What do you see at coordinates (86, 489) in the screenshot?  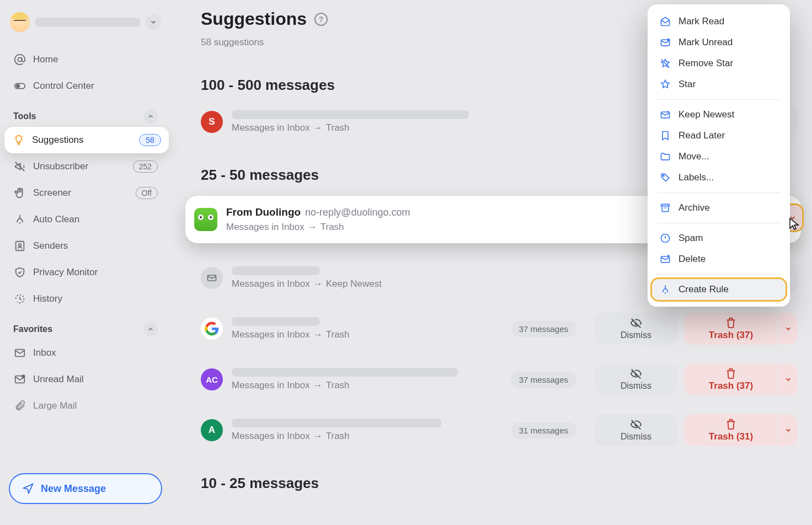 I see `new-message-button: New Message` at bounding box center [86, 489].